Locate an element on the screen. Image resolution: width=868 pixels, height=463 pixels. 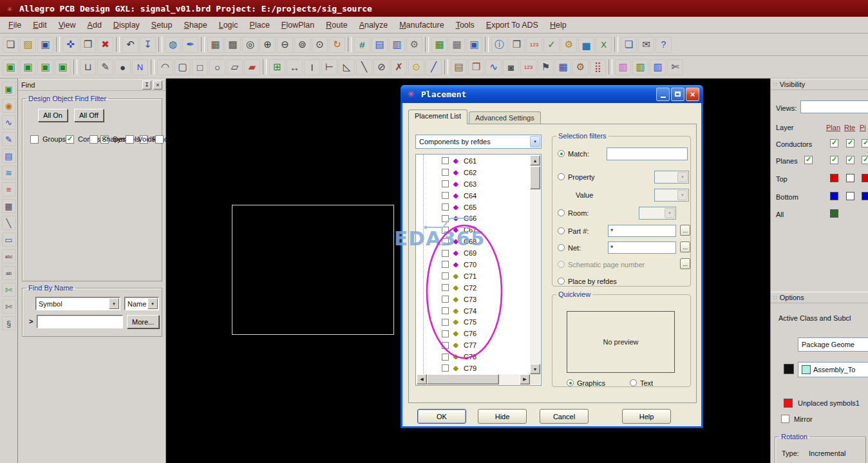
menu-flowplan: FlowPlan is located at coordinates (297, 25).